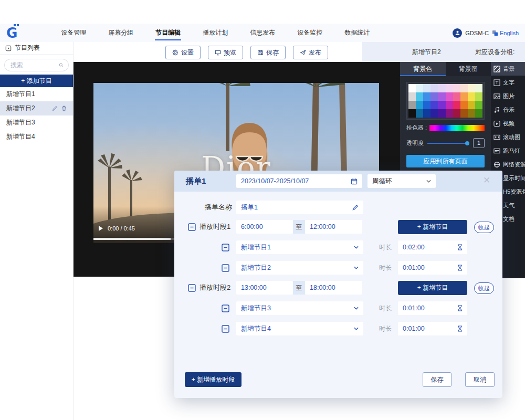  I want to click on section-1-start-time: 6:00:00, so click(265, 227).